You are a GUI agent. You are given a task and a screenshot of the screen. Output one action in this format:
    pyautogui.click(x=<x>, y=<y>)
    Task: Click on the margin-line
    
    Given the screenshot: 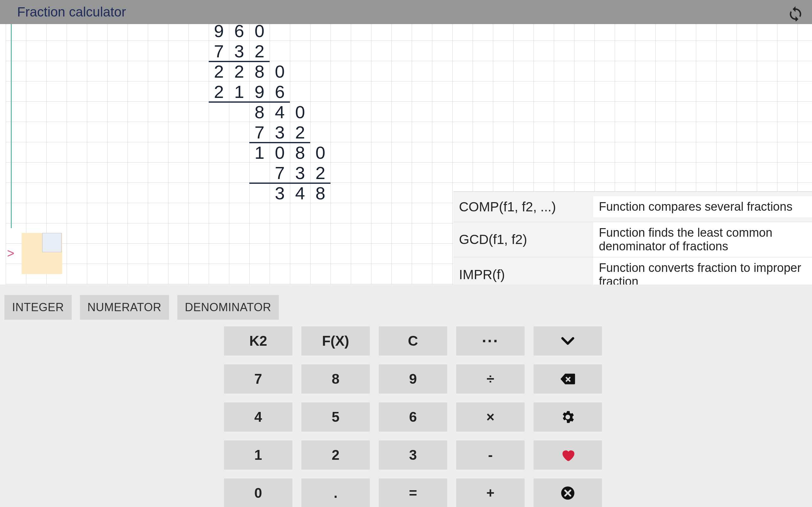 What is the action you would take?
    pyautogui.click(x=11, y=114)
    